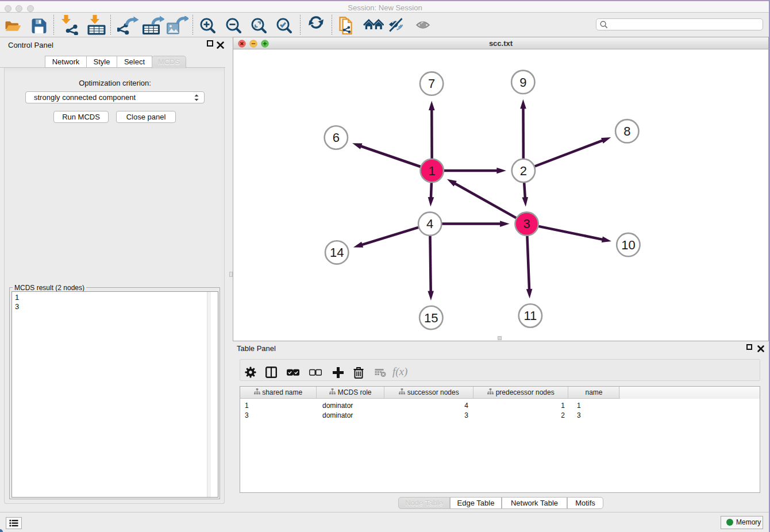  I want to click on svg-text: 8, so click(627, 131).